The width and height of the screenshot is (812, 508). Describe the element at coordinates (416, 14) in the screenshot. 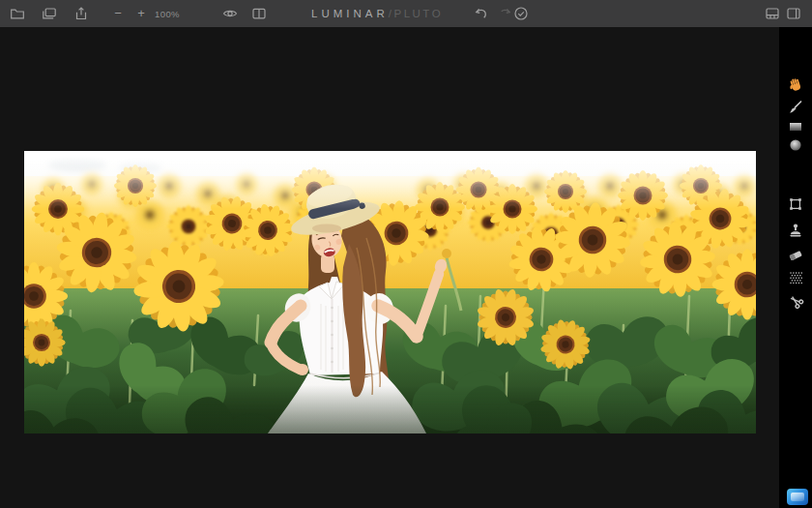

I see `product-name: /PLUTO` at that location.